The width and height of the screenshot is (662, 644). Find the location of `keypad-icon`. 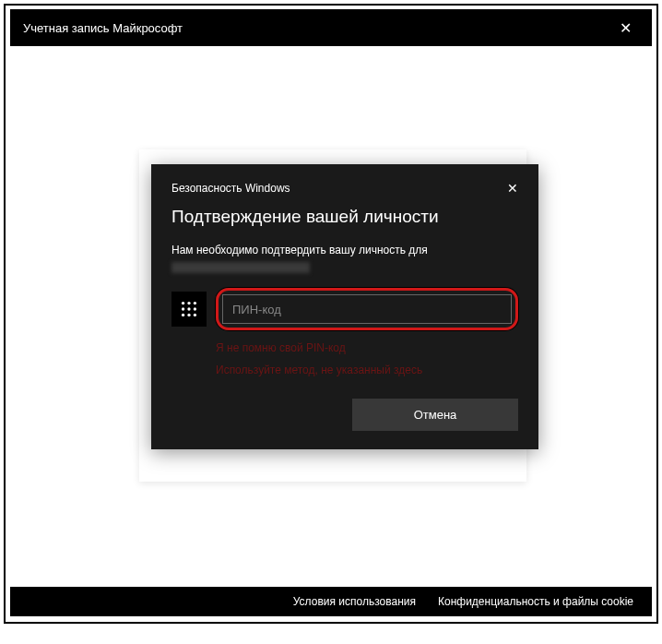

keypad-icon is located at coordinates (189, 309).